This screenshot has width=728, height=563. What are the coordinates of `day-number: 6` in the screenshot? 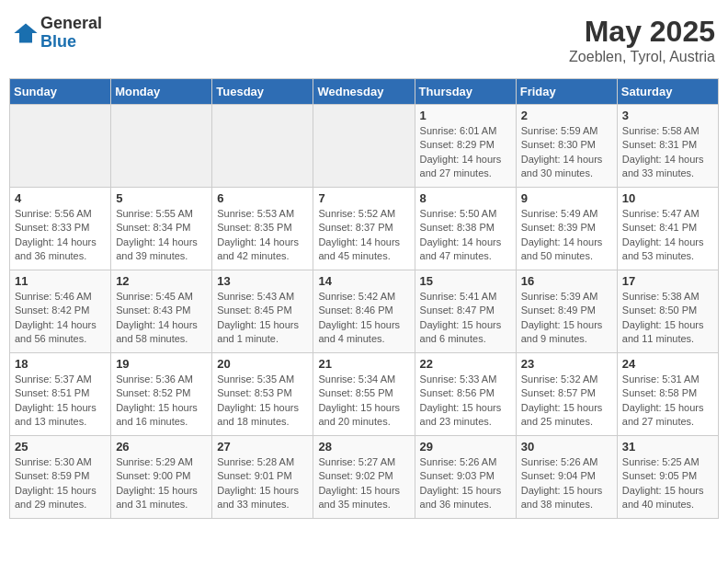 It's located at (263, 199).